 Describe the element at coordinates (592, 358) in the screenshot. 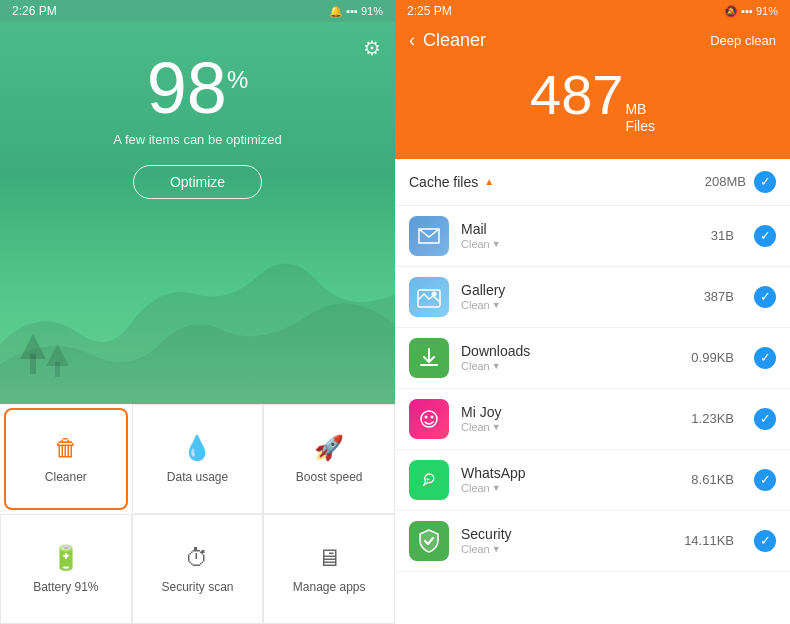

I see `file-item-downloads: Downloads Clean ▼ 0.99KB ✓` at that location.